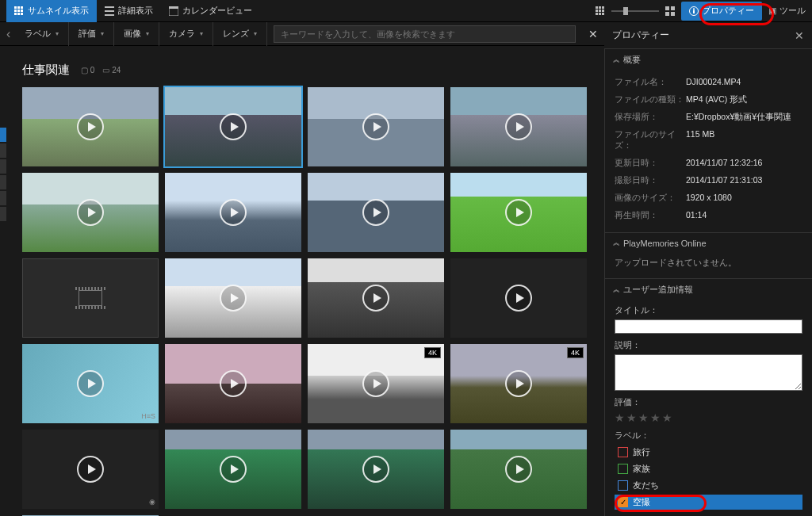  I want to click on section-overview: ︽ 概要, so click(709, 59).